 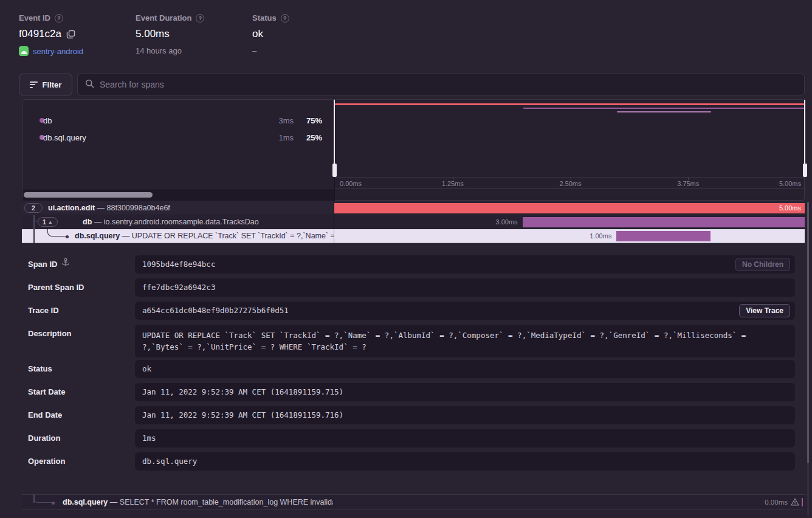 What do you see at coordinates (24, 51) in the screenshot?
I see `android-platform-icon` at bounding box center [24, 51].